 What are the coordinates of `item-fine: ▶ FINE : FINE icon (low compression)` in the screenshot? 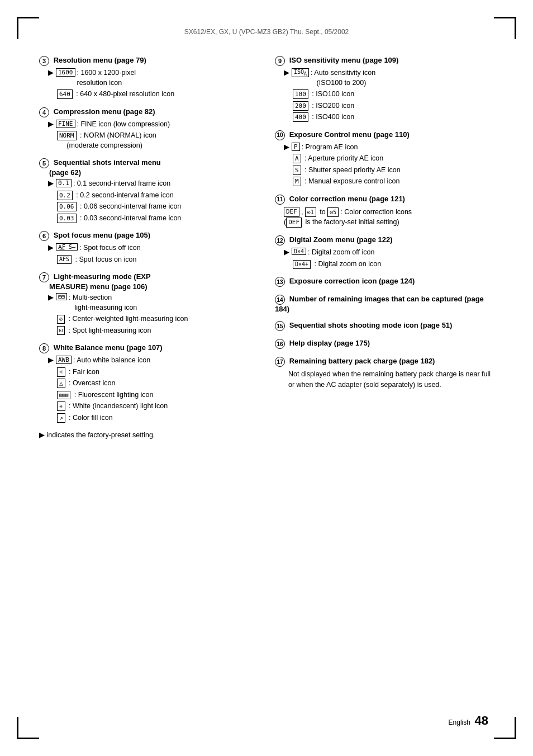 It's located at (149, 125).